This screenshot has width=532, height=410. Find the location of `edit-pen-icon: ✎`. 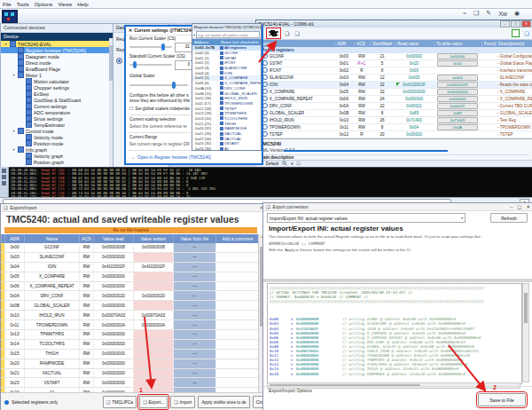

edit-pen-icon: ✎ is located at coordinates (489, 13).